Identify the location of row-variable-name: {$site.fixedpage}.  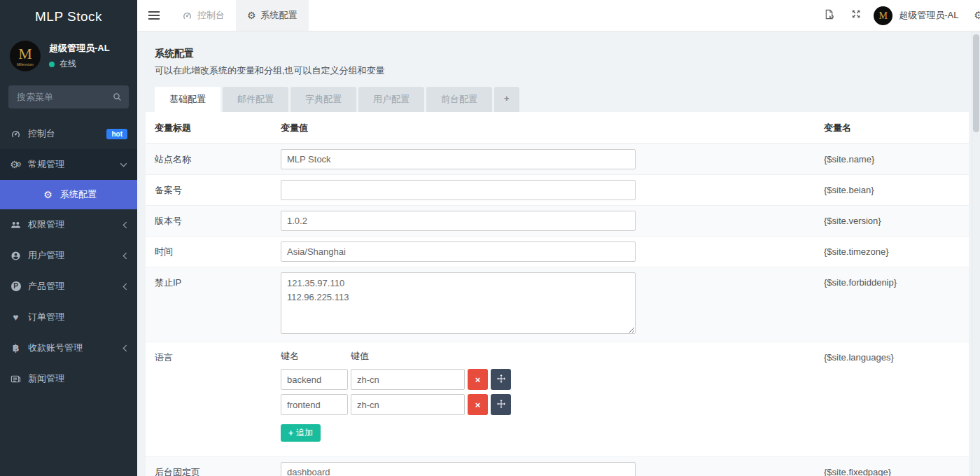
(896, 469).